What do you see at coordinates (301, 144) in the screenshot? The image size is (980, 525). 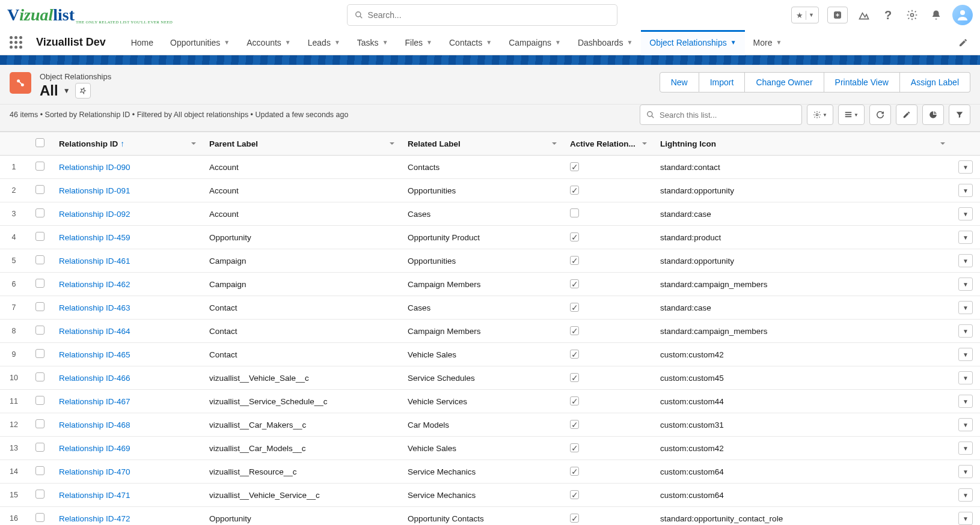 I see `col-parent-label: Parent Label` at bounding box center [301, 144].